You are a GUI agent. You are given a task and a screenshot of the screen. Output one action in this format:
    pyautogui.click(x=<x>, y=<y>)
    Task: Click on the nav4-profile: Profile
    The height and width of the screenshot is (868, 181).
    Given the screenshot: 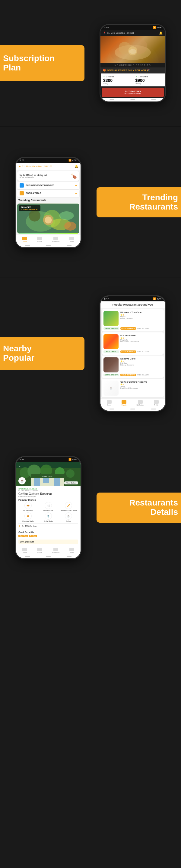 What is the action you would take?
    pyautogui.click(x=72, y=551)
    